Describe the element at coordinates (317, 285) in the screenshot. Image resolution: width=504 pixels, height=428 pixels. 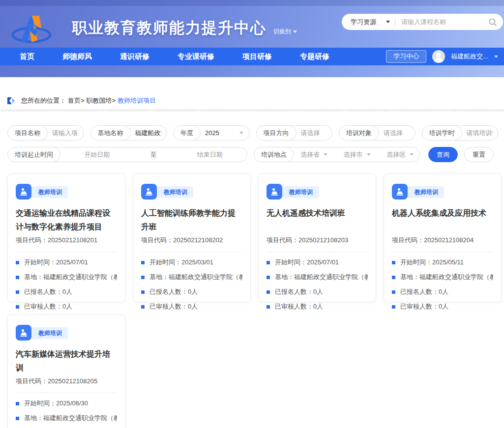
I see `card-rows: 开始时间：2025/07/01 基地：福建船政交通职业学院（教师... 已报名人…` at that location.